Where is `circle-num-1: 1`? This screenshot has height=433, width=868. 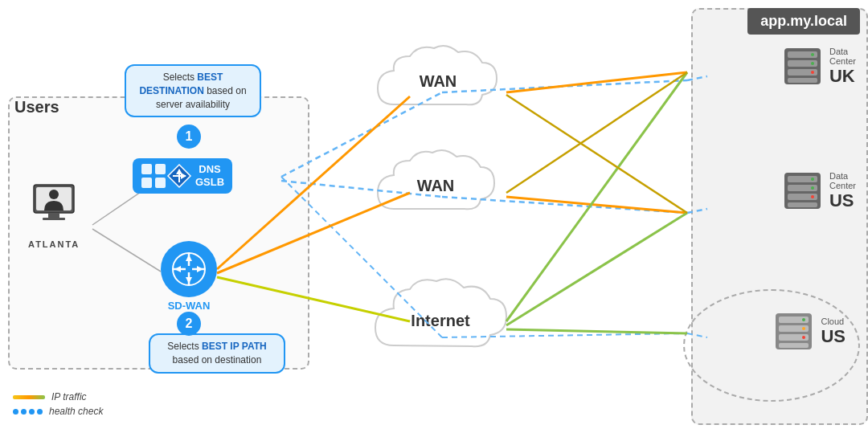
circle-num-1: 1 is located at coordinates (189, 137).